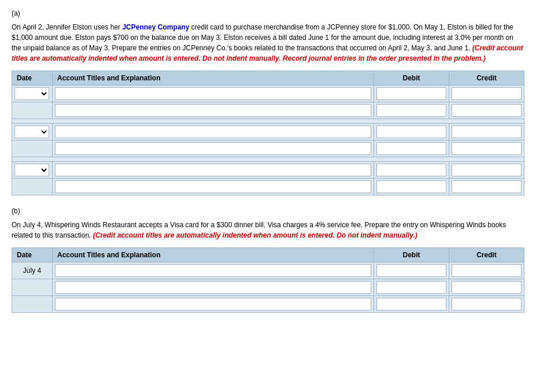  What do you see at coordinates (487, 271) in the screenshot?
I see `credit-input-b1` at bounding box center [487, 271].